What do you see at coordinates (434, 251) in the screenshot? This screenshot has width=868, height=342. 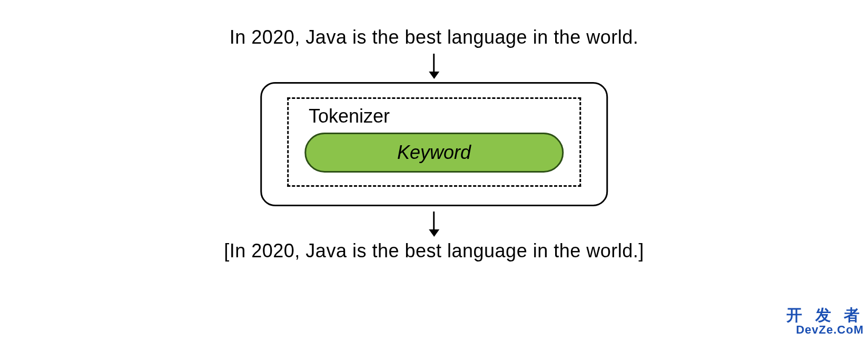 I see `output-token: [In 2020, Java is the best language in t…` at bounding box center [434, 251].